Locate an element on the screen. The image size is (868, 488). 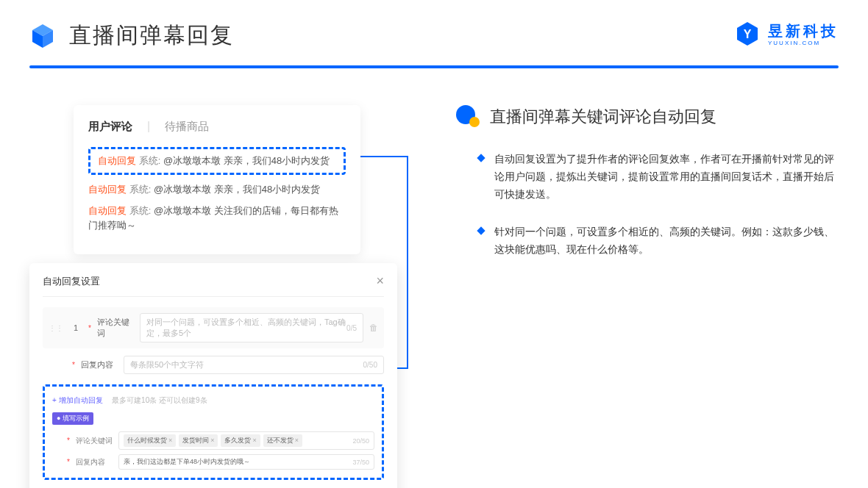
bullet-item: 自动回复设置为了提升作者的评论回复效率，作者可在开播前针对常见的评论用户问题，提… is located at coordinates (647, 176).